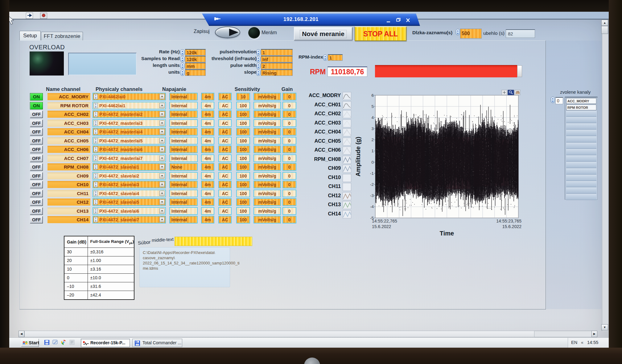 This screenshot has height=364, width=622. Describe the element at coordinates (372, 173) in the screenshot. I see `svg-text: -1` at that location.